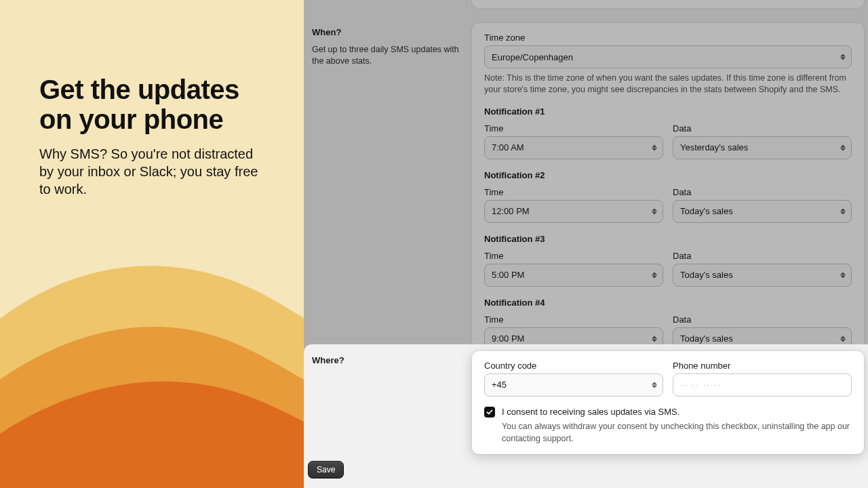  Describe the element at coordinates (762, 385) in the screenshot. I see `phone-input` at that location.